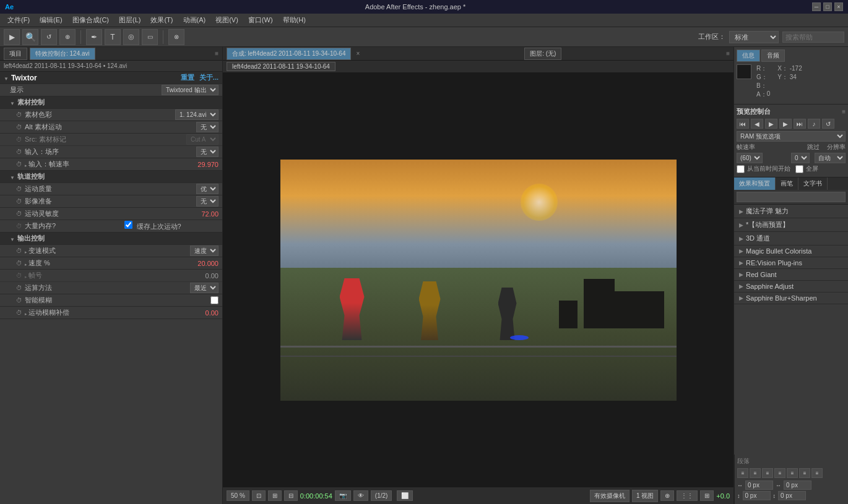 The width and height of the screenshot is (848, 504). What do you see at coordinates (26, 276) in the screenshot?
I see `frame-num-expand` at bounding box center [26, 276].